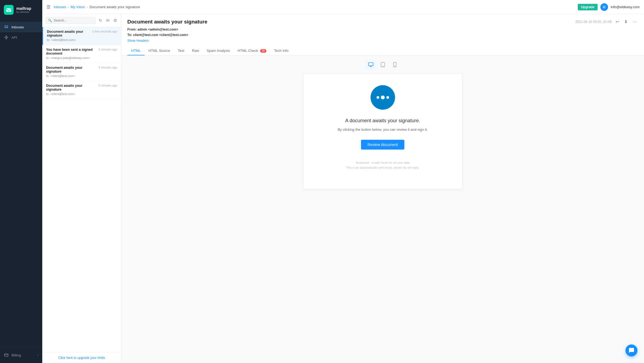  I want to click on nextcloud-logo, so click(383, 97).